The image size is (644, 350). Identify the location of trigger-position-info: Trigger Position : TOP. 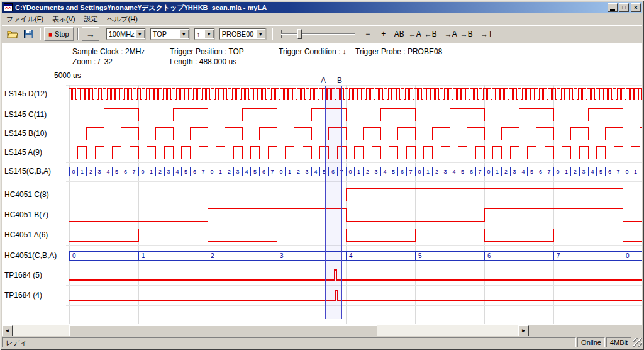
(207, 52).